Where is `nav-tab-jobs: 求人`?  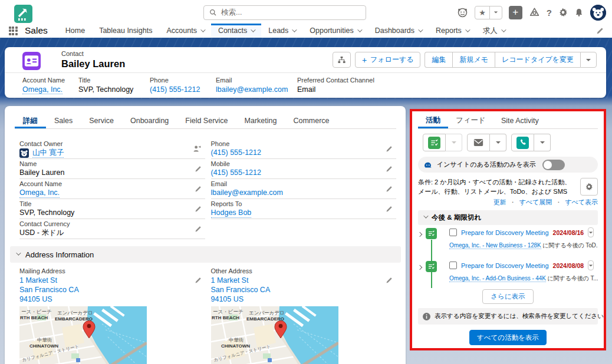 nav-tab-jobs: 求人 is located at coordinates (494, 31).